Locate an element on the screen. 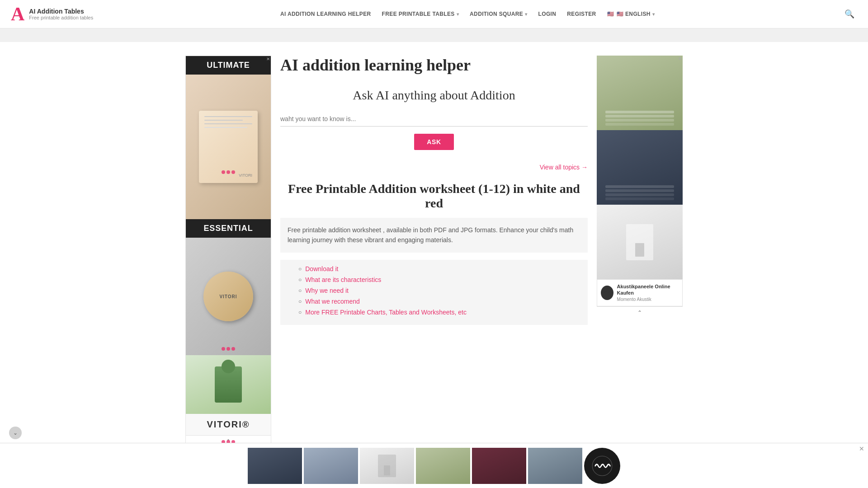 The image size is (868, 488). bottom-ad-waveform is located at coordinates (602, 455).